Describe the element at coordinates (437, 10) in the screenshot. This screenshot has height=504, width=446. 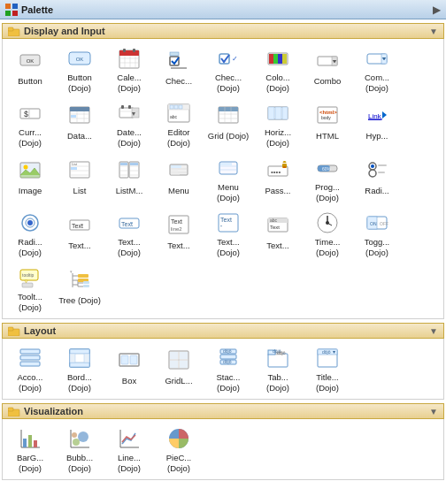
I see `collapse-button: ▶` at that location.